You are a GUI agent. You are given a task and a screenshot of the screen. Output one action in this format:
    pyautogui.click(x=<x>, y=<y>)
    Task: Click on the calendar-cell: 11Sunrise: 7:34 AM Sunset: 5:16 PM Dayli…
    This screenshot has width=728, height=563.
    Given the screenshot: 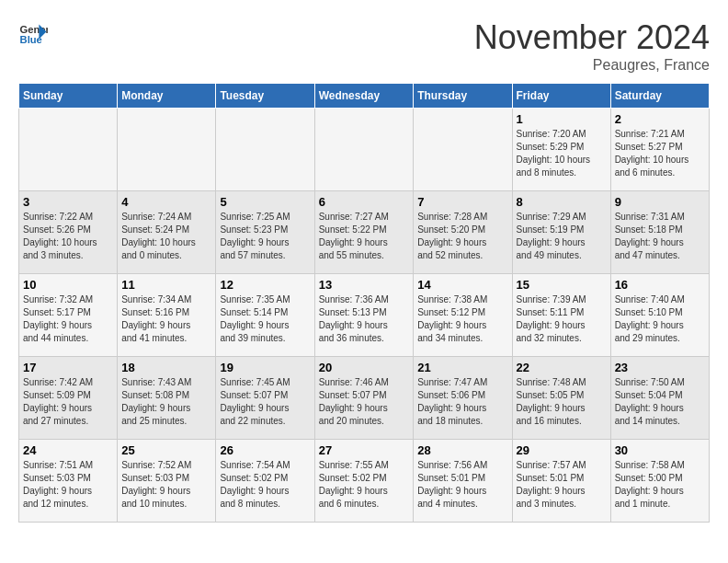 What is the action you would take?
    pyautogui.click(x=167, y=316)
    